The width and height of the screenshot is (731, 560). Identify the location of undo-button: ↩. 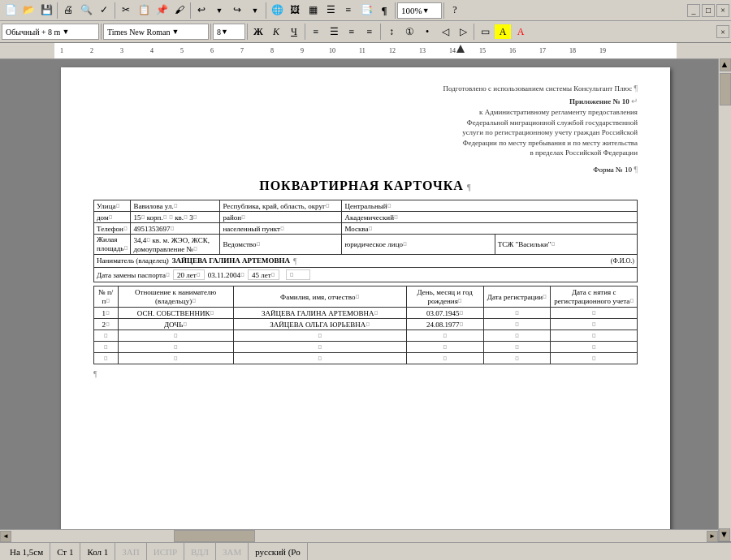
(201, 11).